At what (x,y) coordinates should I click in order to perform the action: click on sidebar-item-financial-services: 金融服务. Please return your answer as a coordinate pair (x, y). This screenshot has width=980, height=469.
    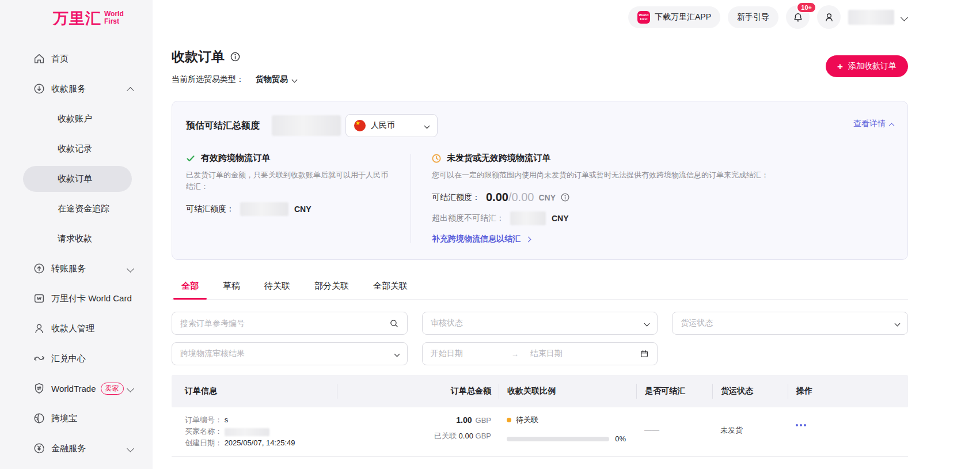
    Looking at the image, I should click on (76, 448).